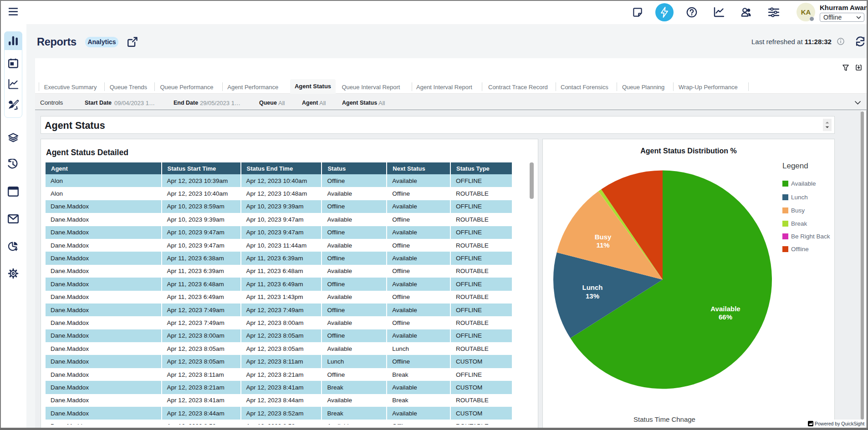  I want to click on svg-text: 66%, so click(725, 317).